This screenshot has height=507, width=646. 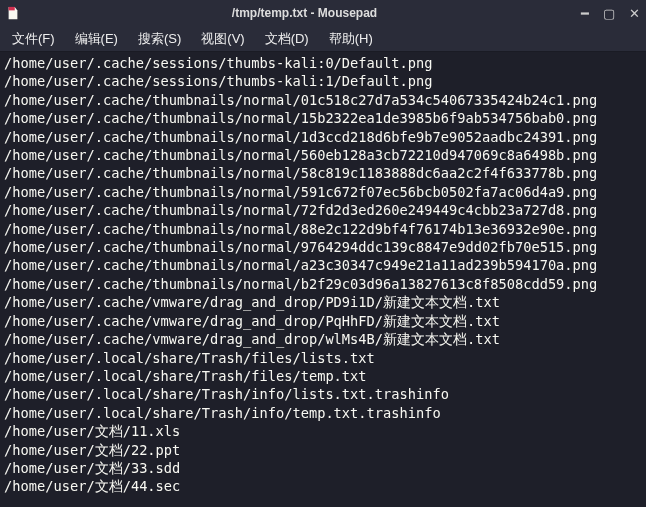 What do you see at coordinates (323, 192) in the screenshot?
I see `text-line: /home/user/.cache/thumbnails/normal/591c…` at bounding box center [323, 192].